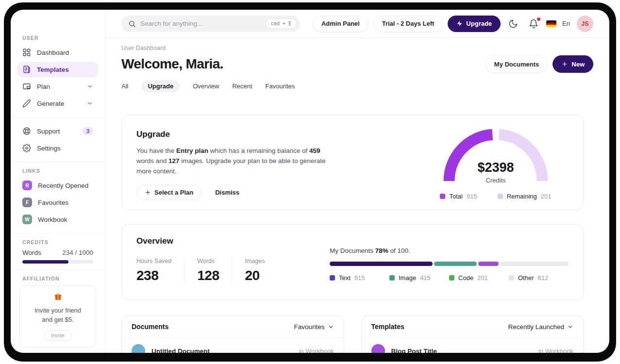 The height and width of the screenshot is (364, 620). What do you see at coordinates (53, 52) in the screenshot?
I see `sidebar-item-label: Dashboard` at bounding box center [53, 52].